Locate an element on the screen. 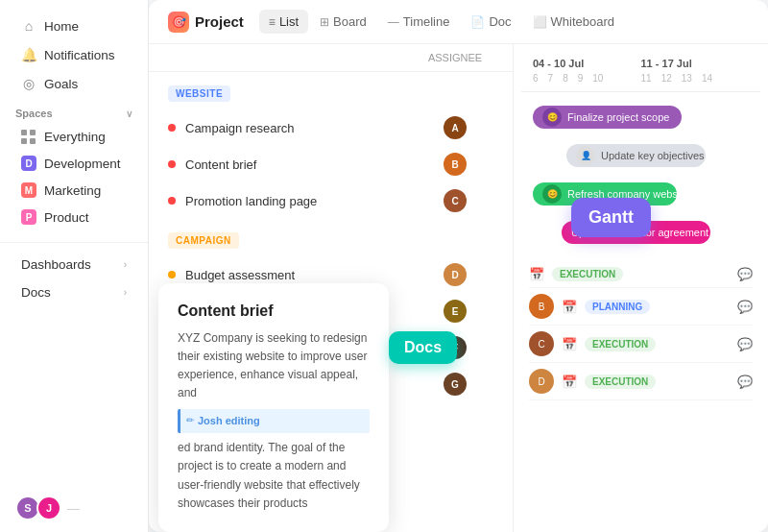  detail-icon-2: 📅 is located at coordinates (569, 307).